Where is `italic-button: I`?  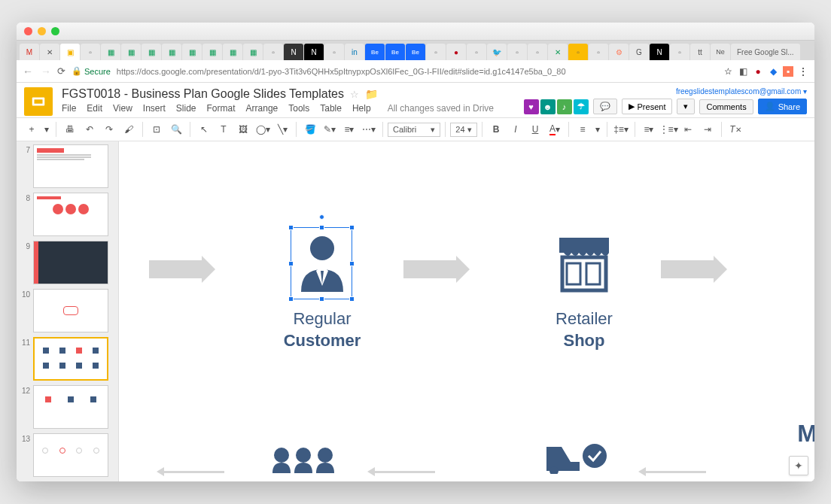
italic-button: I is located at coordinates (516, 129).